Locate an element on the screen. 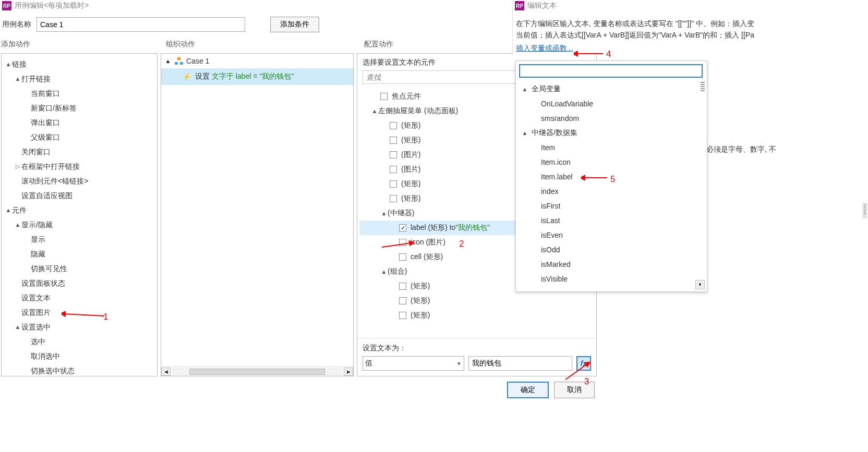 This screenshot has width=868, height=452. actions-tree: ▲链接▲打开链接当前窗口新窗口/新标签弹出窗口父级窗口关闭窗口▷在框架中打开链接… is located at coordinates (79, 215).